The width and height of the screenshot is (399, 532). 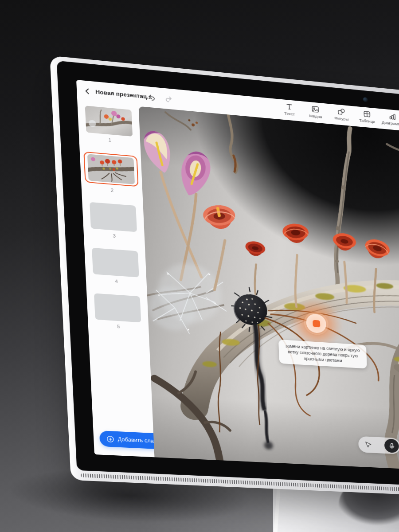 I want to click on slide-3-thumbnail-empty, so click(x=113, y=217).